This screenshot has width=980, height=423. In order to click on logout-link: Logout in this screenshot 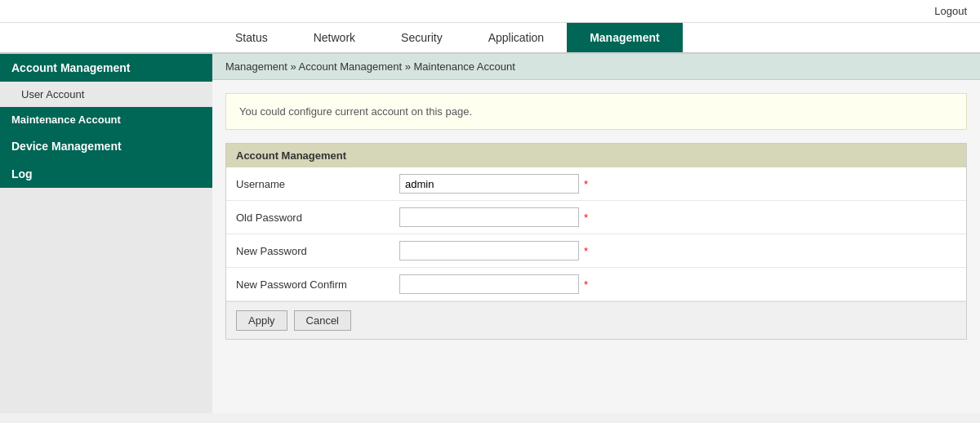, I will do `click(951, 11)`.